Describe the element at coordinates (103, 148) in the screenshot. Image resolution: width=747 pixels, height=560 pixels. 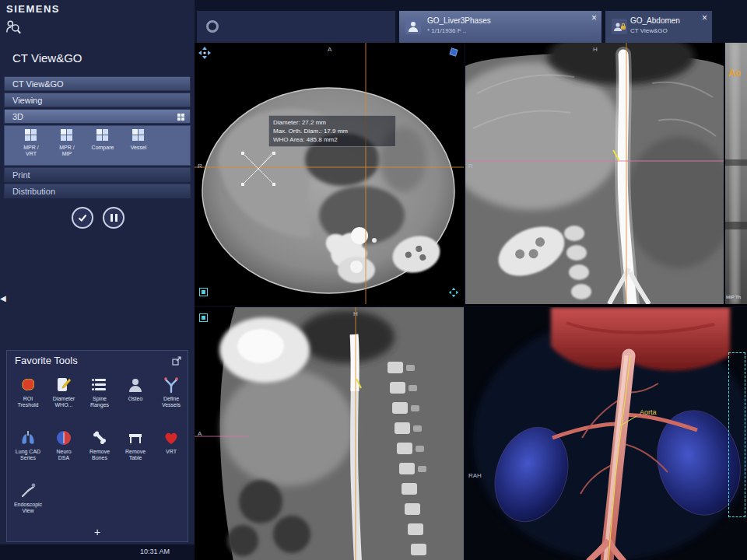
I see `tool-label: Compare` at that location.